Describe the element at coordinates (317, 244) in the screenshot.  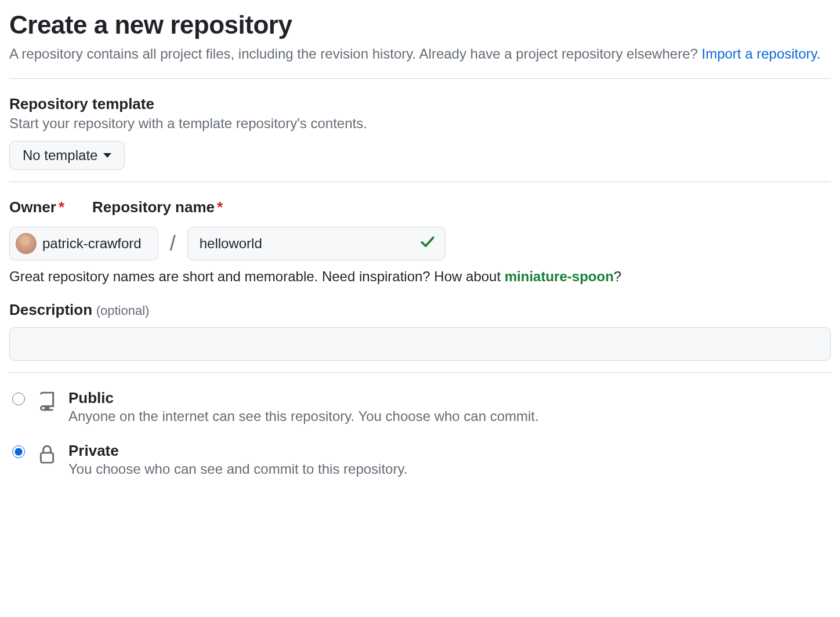
I see `repo-name-input` at that location.